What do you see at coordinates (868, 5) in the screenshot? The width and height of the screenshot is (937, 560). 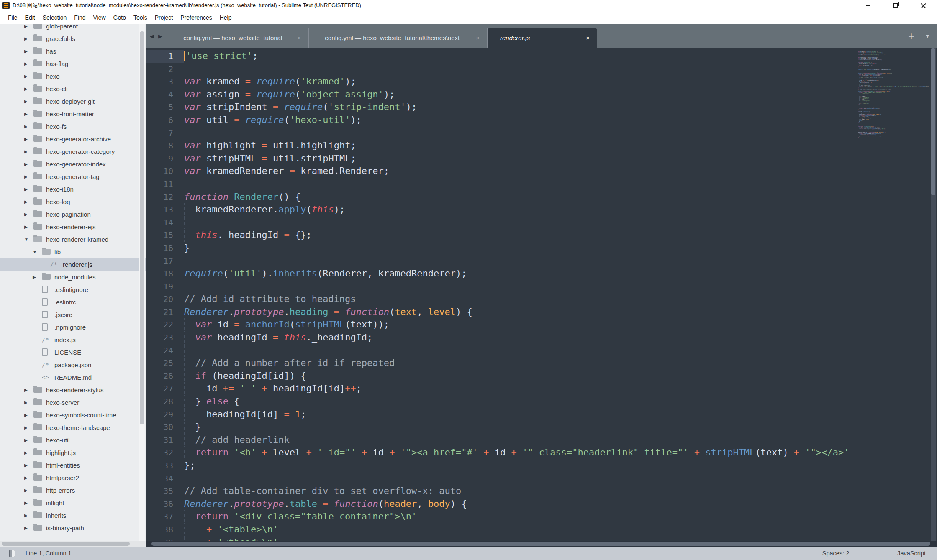 I see `minimize-button` at bounding box center [868, 5].